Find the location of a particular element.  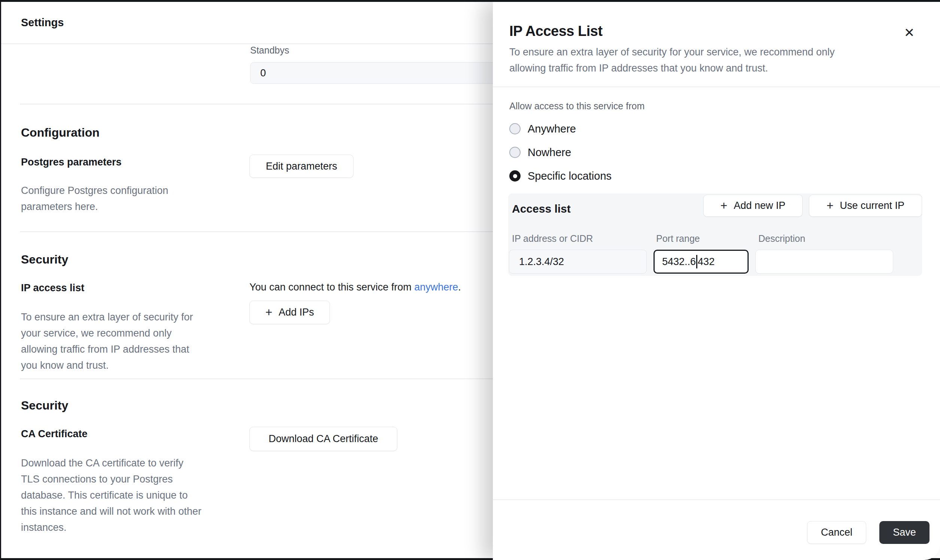

radio-anywhere: Anywhere is located at coordinates (543, 129).